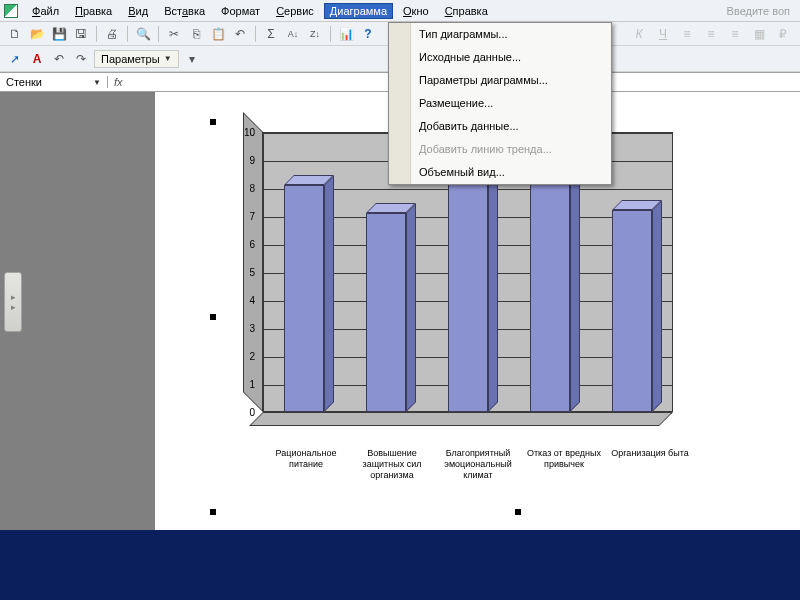  What do you see at coordinates (461, 419) in the screenshot?
I see `chart-floor` at bounding box center [461, 419].